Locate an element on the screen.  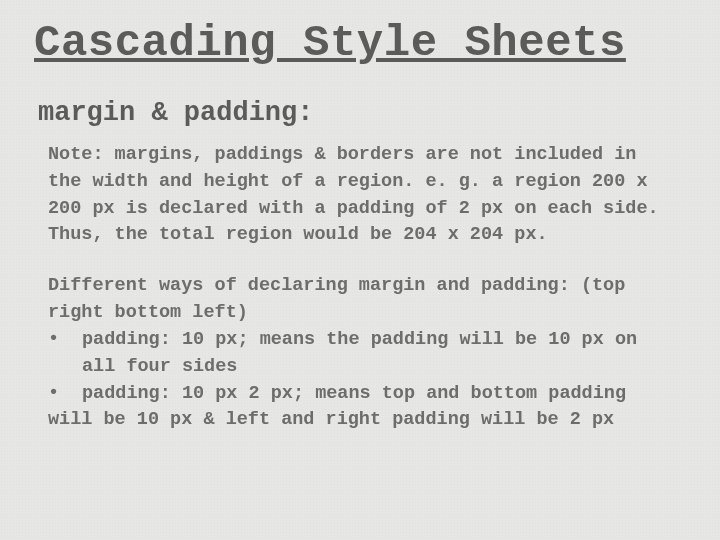
bullet-continuation: will be 10 px & left and right padding w… is located at coordinates (364, 420).